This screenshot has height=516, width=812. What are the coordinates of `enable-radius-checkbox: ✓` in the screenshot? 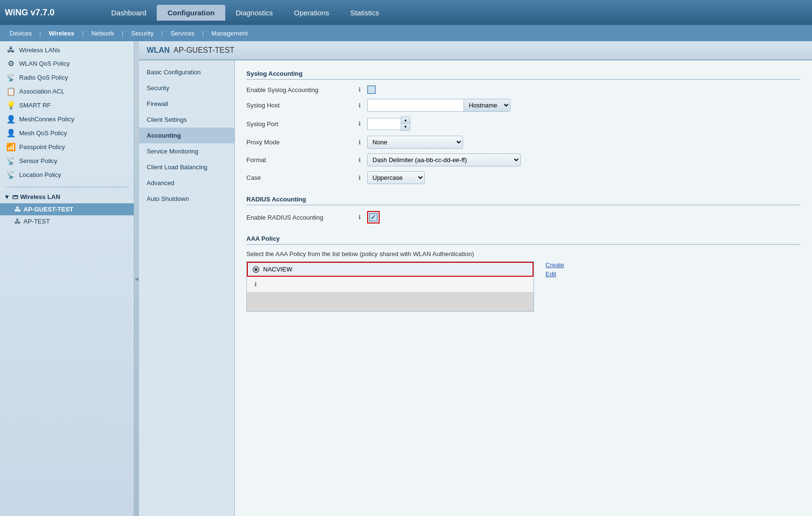 It's located at (373, 217).